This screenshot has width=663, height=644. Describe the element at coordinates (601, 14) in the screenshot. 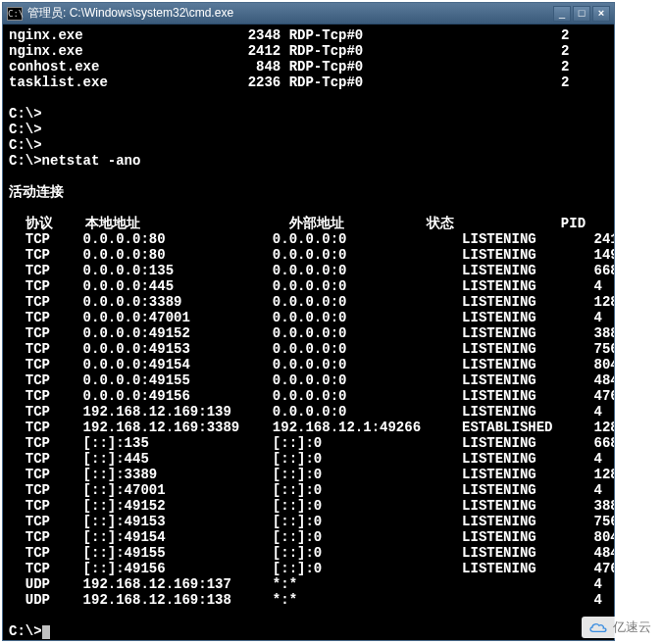

I see `close-button: ×` at that location.